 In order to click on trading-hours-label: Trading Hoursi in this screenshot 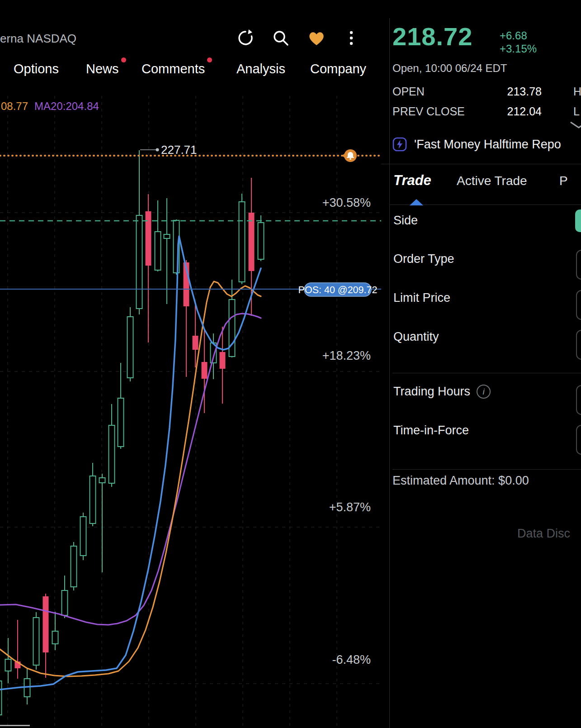, I will do `click(442, 392)`.